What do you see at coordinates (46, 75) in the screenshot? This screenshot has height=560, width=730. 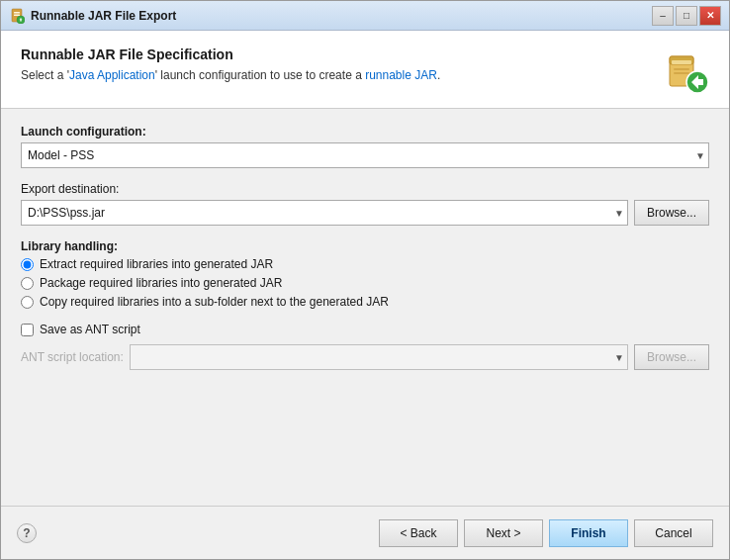 I see `desc-text-1: Select a '` at bounding box center [46, 75].